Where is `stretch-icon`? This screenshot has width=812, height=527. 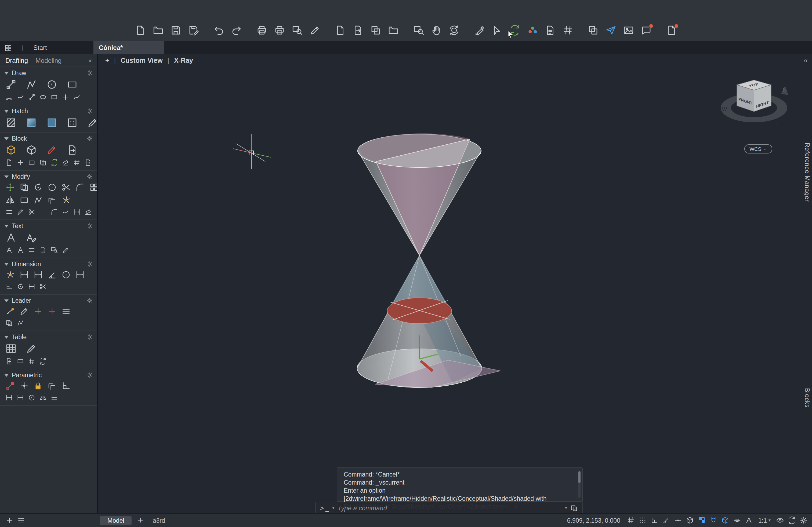 stretch-icon is located at coordinates (38, 200).